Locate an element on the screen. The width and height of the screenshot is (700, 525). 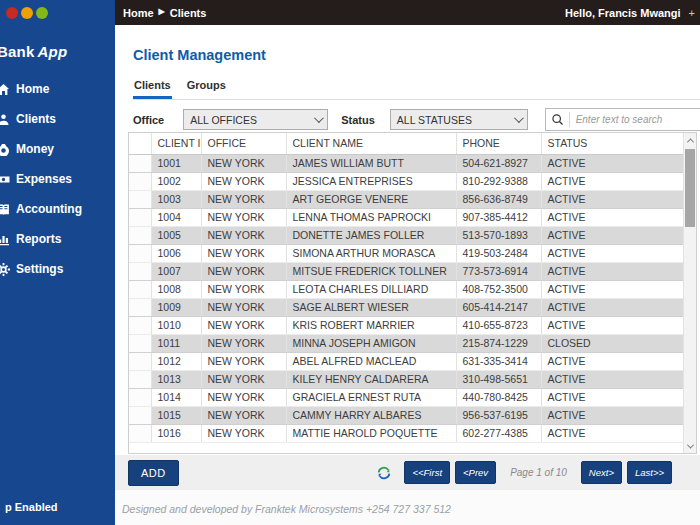
cell-client-name: KILEY HENRY CALDARERA is located at coordinates (371, 379).